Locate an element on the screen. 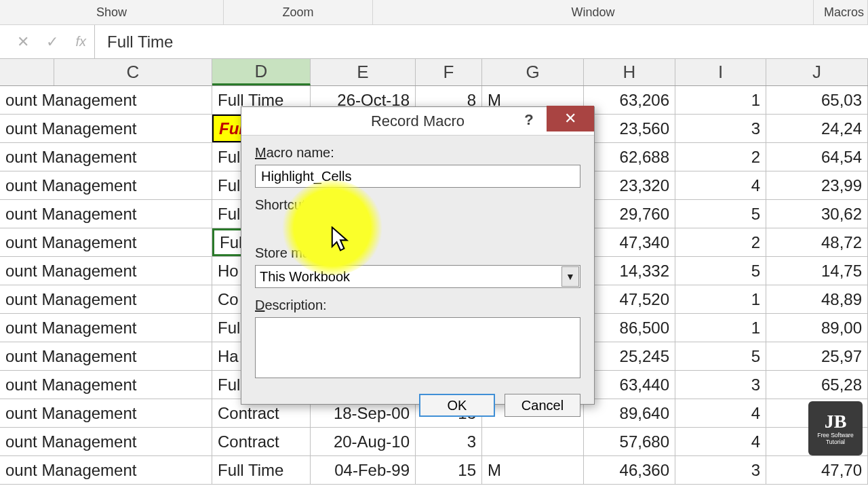 This screenshot has width=868, height=488. chevron-down-icon: ▼ is located at coordinates (570, 277).